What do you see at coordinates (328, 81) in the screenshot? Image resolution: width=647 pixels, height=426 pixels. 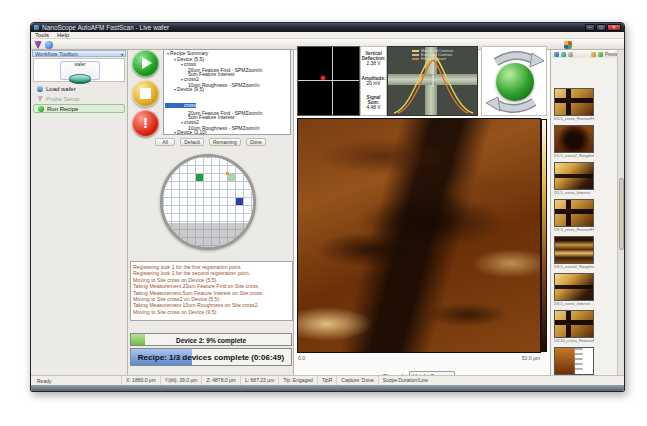 I see `photodetector-view` at bounding box center [328, 81].